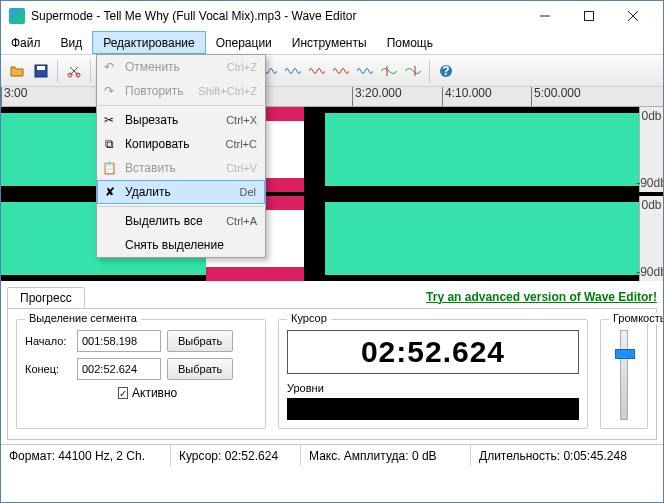 The image size is (664, 503). I want to click on active-checkbox: ✓Активно, so click(141, 393).